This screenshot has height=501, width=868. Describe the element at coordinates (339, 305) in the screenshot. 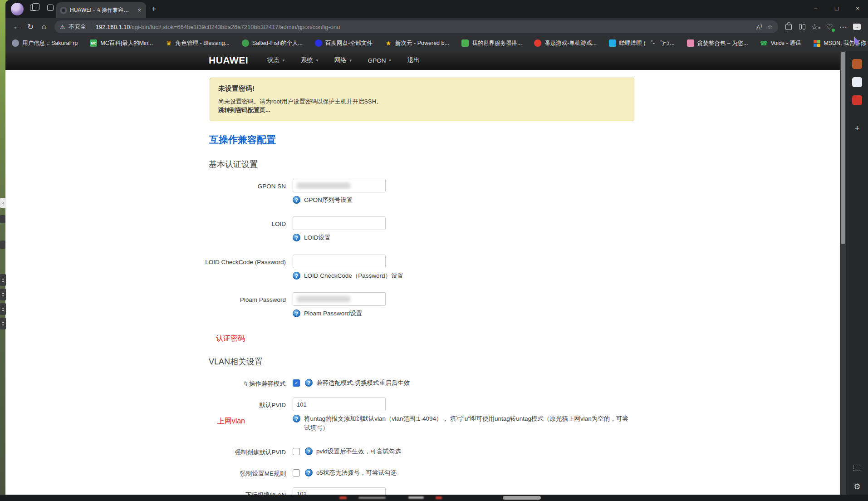

I see `form-control-column: ?Ploam Password设置` at that location.